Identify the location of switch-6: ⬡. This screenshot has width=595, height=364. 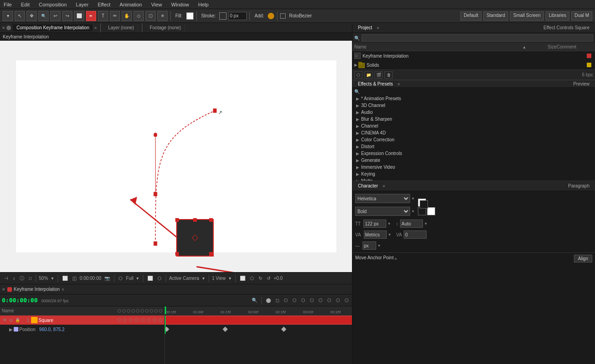
(149, 320).